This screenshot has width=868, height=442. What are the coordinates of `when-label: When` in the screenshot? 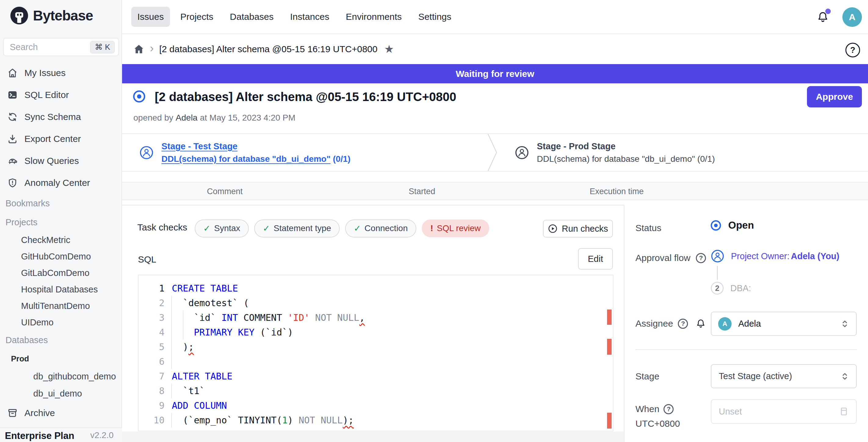 It's located at (647, 409).